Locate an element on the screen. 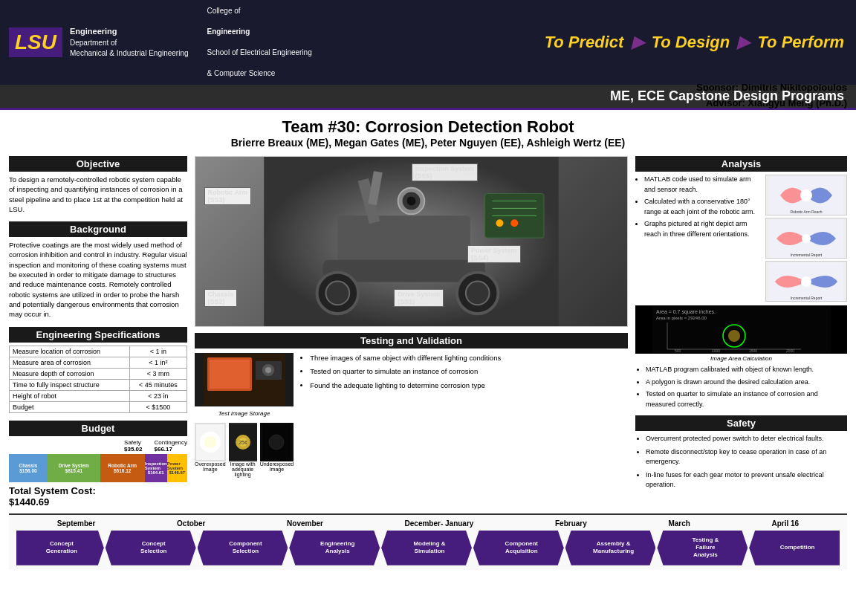 This screenshot has height=616, width=856. graph-2: Incremental Report is located at coordinates (806, 238).